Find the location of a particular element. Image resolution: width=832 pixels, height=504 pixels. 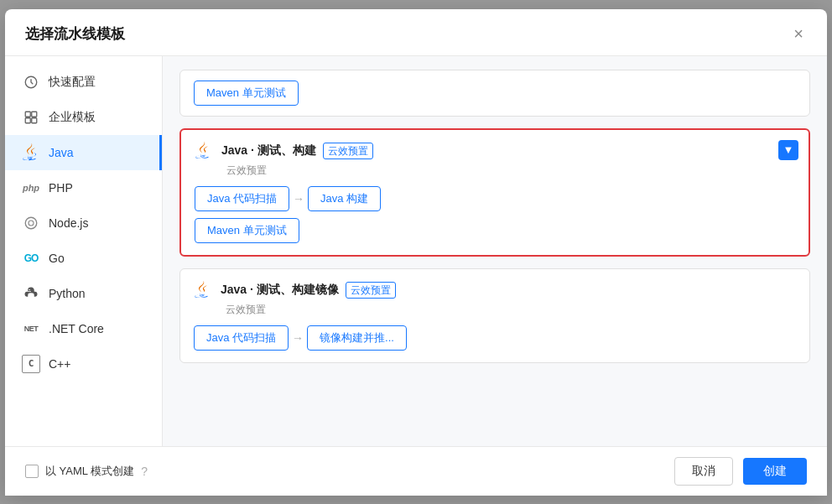

card2-arrow1: → is located at coordinates (298, 338).